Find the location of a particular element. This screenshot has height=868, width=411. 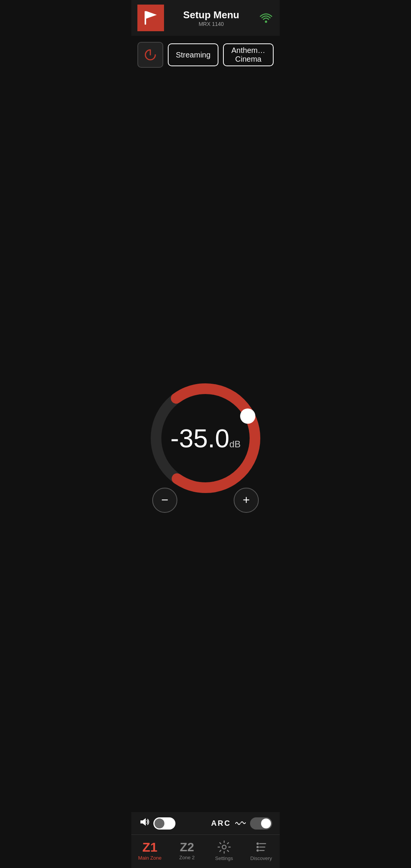

nav-item-main-zone: Z1 Main Zone is located at coordinates (150, 851).